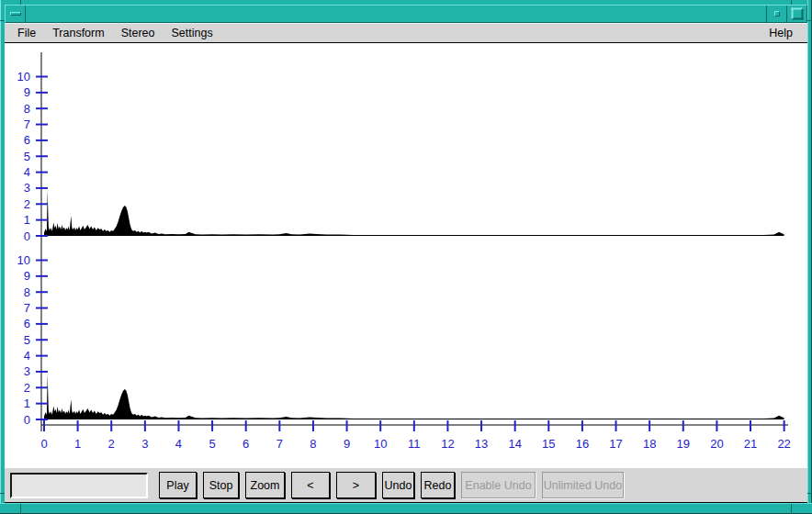 The width and height of the screenshot is (812, 514). Describe the element at coordinates (145, 444) in the screenshot. I see `x-tick-label: 3` at that location.